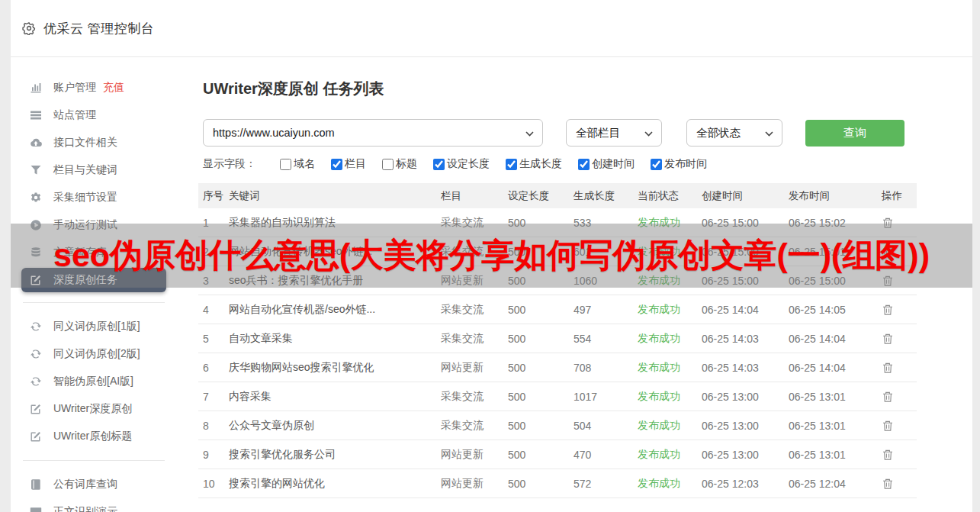 Image resolution: width=980 pixels, height=512 pixels. I want to click on server-icon, so click(36, 115).